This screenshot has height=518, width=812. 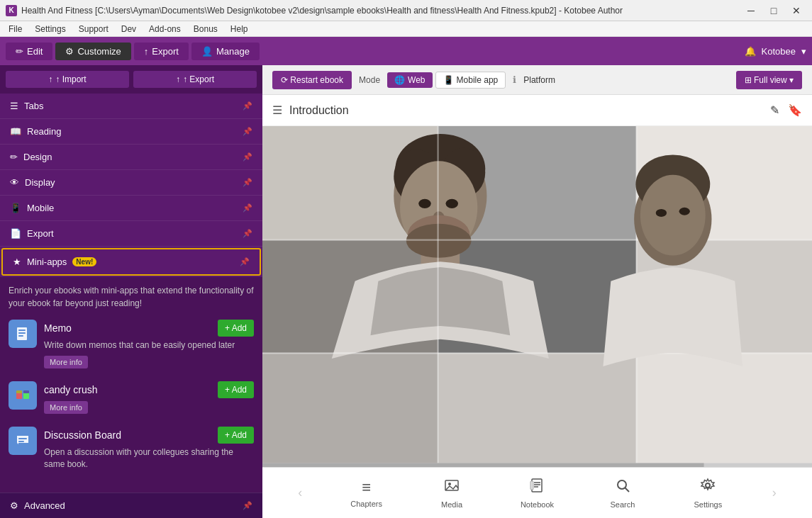 I want to click on fullview-button: ⊞ Full view ▾, so click(x=769, y=80).